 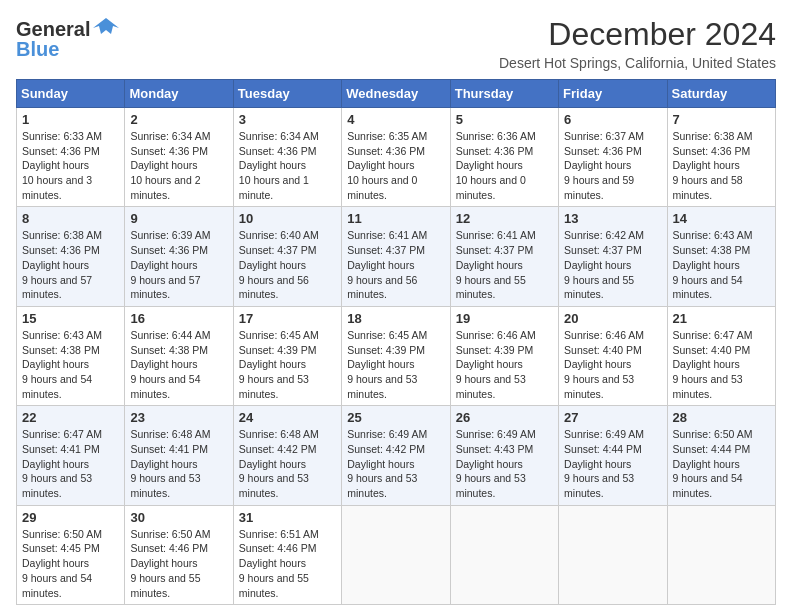 What do you see at coordinates (612, 418) in the screenshot?
I see `day-number: 27` at bounding box center [612, 418].